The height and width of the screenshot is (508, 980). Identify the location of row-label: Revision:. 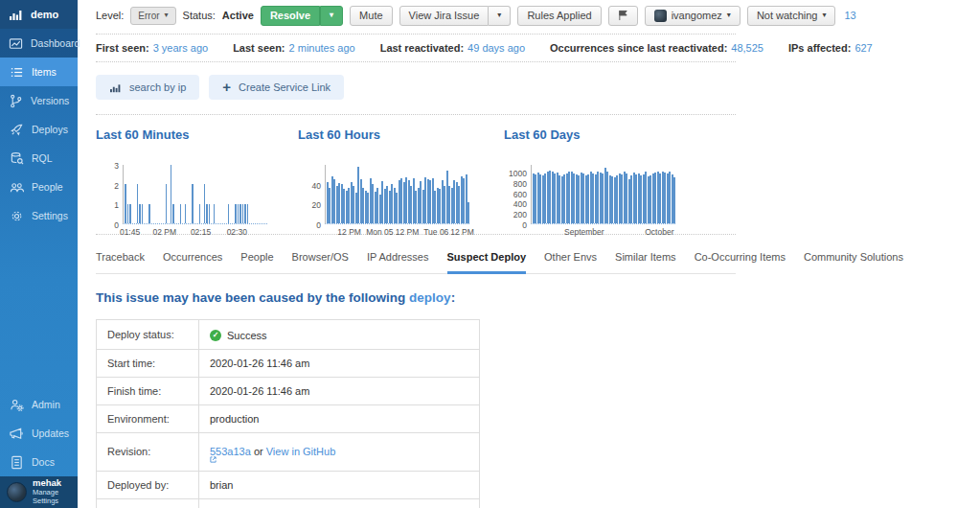
(148, 452).